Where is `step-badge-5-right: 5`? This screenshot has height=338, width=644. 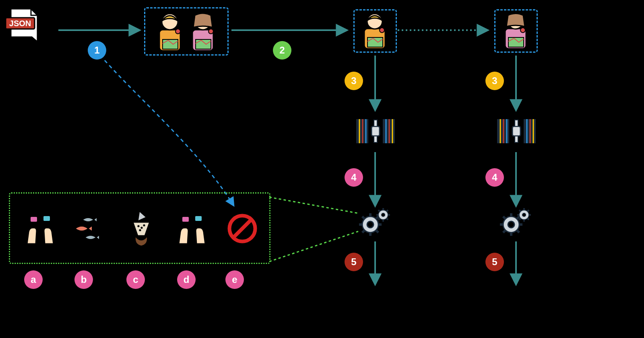
step-badge-5-right: 5 is located at coordinates (495, 262).